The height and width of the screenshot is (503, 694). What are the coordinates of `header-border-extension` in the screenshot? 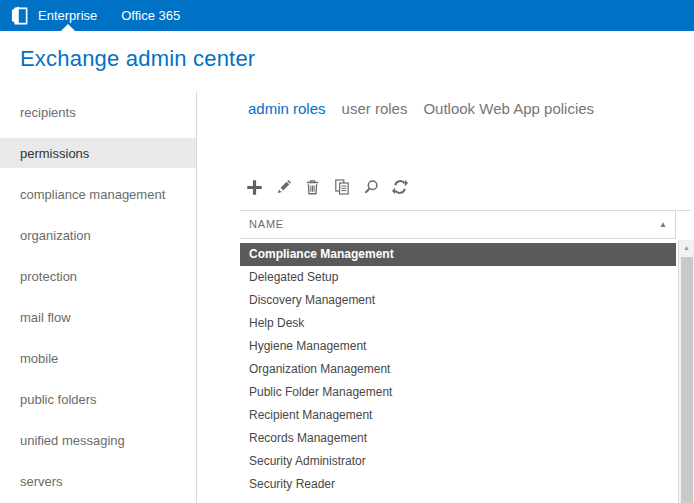 It's located at (684, 210).